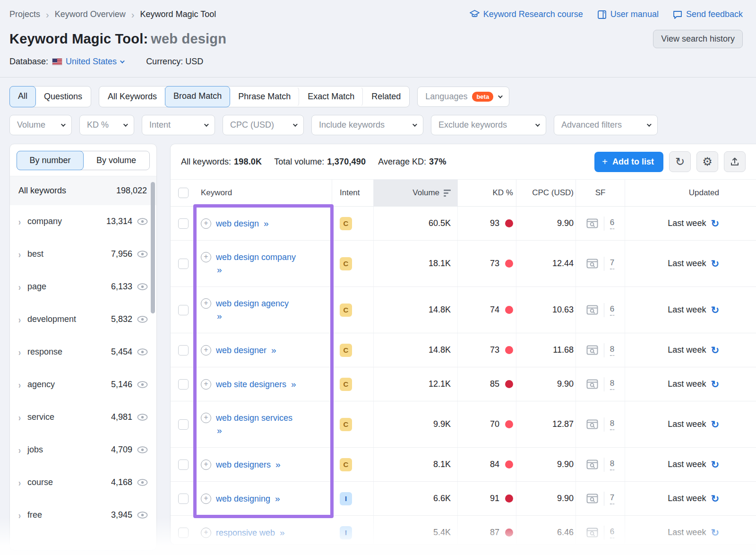 This screenshot has width=756, height=555. Describe the element at coordinates (243, 464) in the screenshot. I see `keyword-link: web designers` at that location.